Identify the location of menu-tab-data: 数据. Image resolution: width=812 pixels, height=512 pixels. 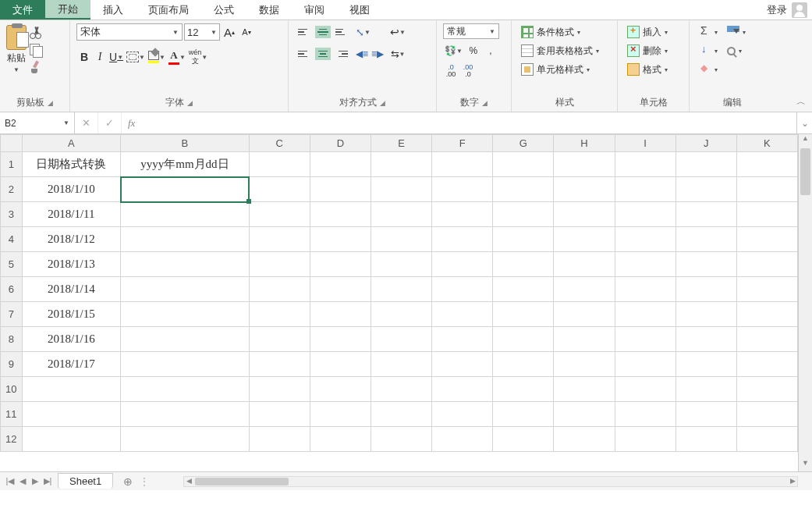
(269, 9).